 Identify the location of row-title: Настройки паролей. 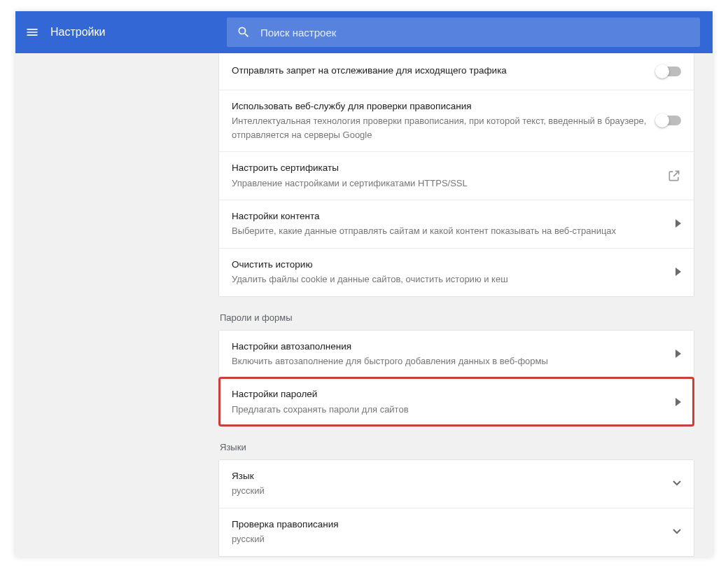
(449, 394).